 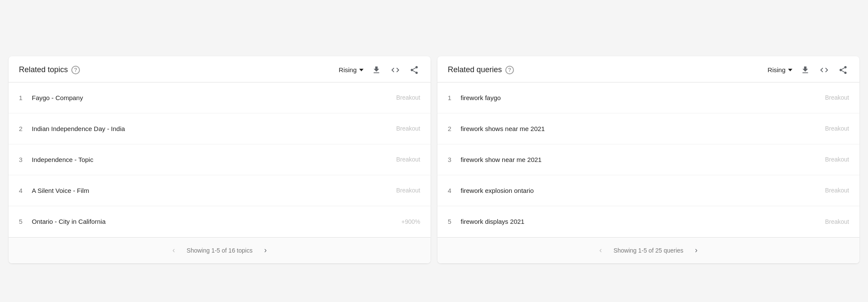 What do you see at coordinates (643, 98) in the screenshot?
I see `item-label: firework faygo` at bounding box center [643, 98].